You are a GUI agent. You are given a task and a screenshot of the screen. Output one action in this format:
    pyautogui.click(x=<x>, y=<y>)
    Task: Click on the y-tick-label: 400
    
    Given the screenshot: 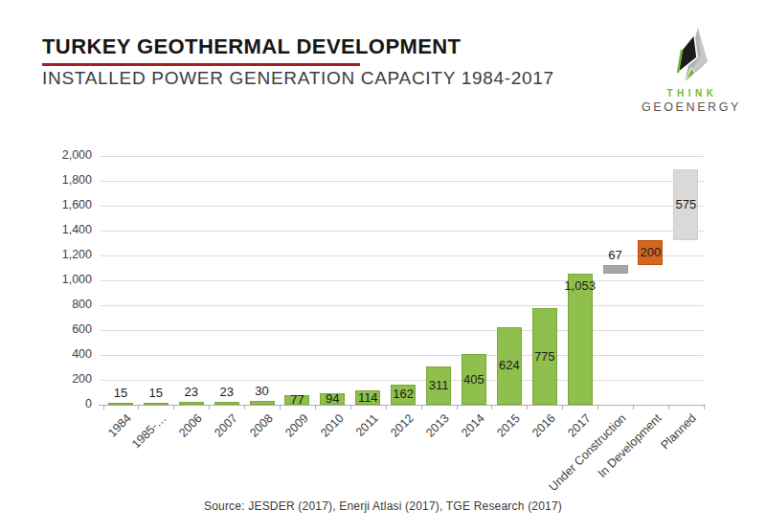 What is the action you would take?
    pyautogui.click(x=65, y=354)
    